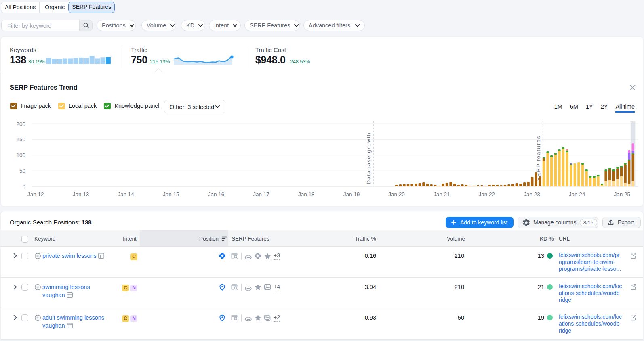 The width and height of the screenshot is (644, 341). I want to click on svg-text: Jan 22, so click(487, 195).